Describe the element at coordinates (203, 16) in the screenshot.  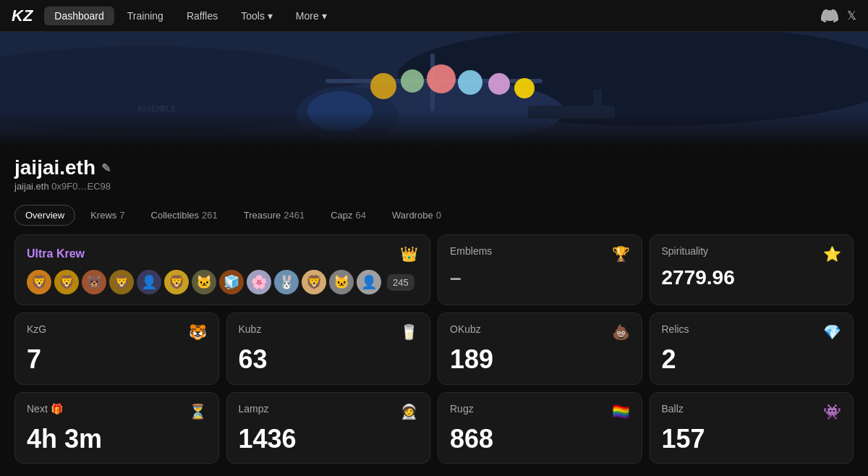
I see `nav-raffles: Raffles` at that location.